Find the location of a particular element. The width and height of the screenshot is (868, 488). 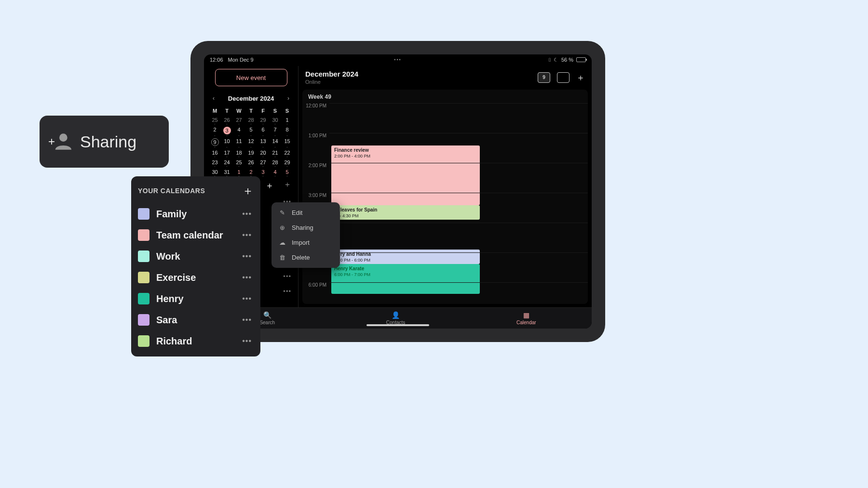

mini-cal-dow: F is located at coordinates (263, 111).